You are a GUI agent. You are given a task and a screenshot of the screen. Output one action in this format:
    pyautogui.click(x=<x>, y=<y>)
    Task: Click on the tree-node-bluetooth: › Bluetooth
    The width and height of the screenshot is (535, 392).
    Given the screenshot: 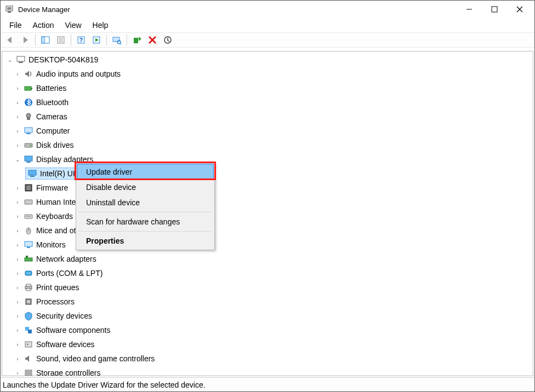 What is the action you would take?
    pyautogui.click(x=268, y=102)
    